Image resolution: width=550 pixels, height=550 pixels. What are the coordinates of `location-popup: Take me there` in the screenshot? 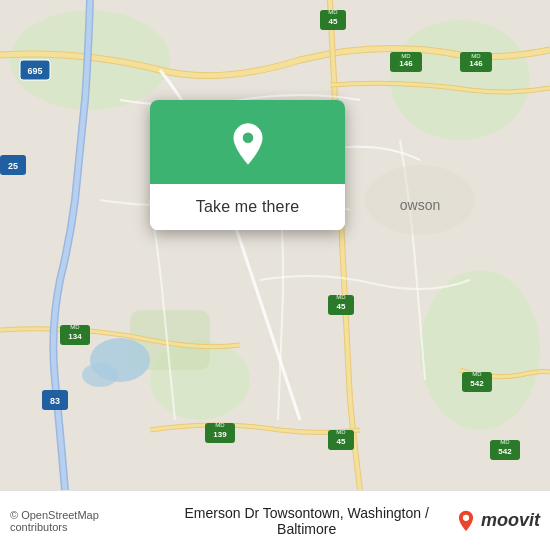 It's located at (248, 165).